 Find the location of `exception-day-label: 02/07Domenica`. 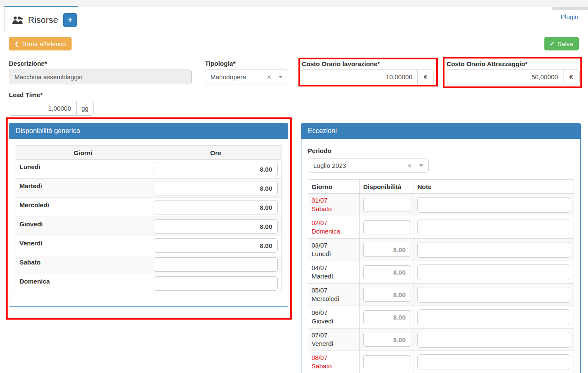

exception-day-label: 02/07Domenica is located at coordinates (334, 227).